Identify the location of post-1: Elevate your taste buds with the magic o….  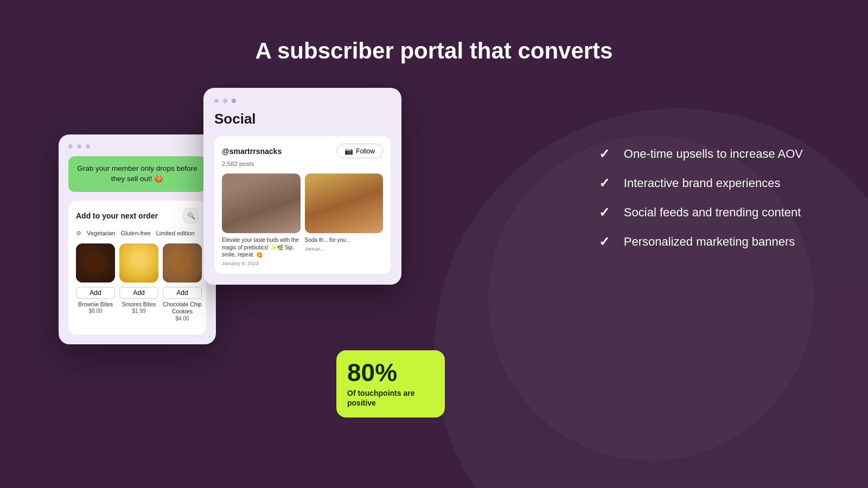
(261, 220).